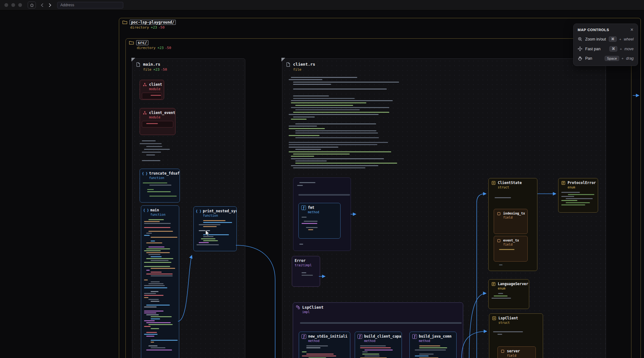  What do you see at coordinates (157, 70) in the screenshot?
I see `diff-added: +23` at bounding box center [157, 70].